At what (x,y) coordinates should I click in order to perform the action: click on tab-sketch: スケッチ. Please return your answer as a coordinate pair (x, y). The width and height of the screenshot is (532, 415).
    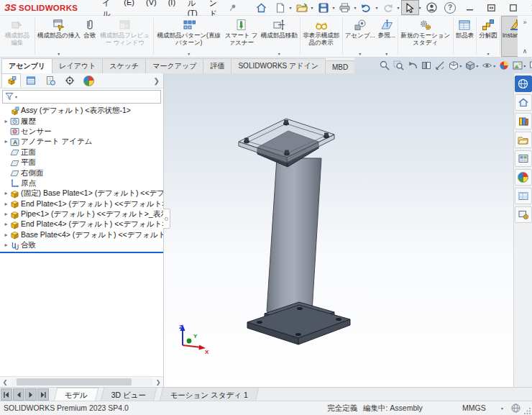
    Looking at the image, I should click on (124, 66).